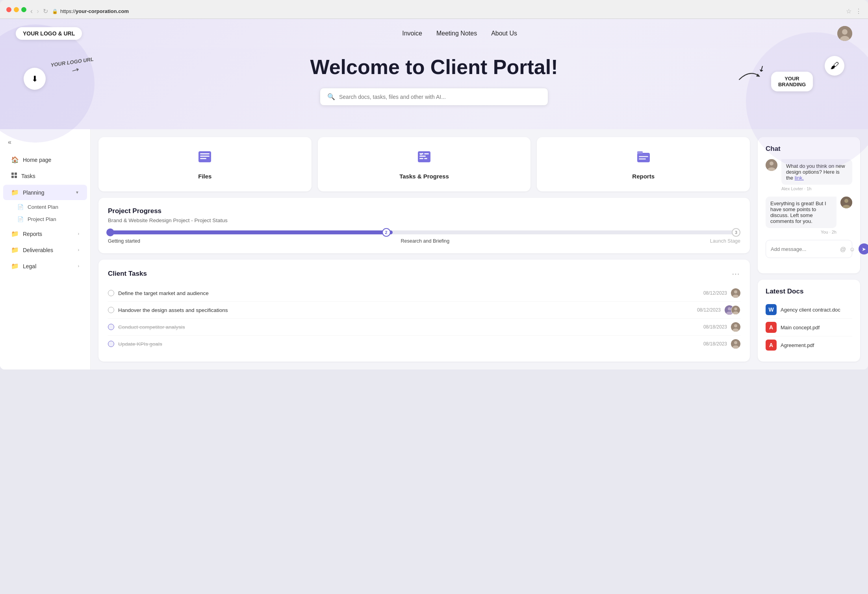  I want to click on sidebar-item-label: Deliverables, so click(48, 250).